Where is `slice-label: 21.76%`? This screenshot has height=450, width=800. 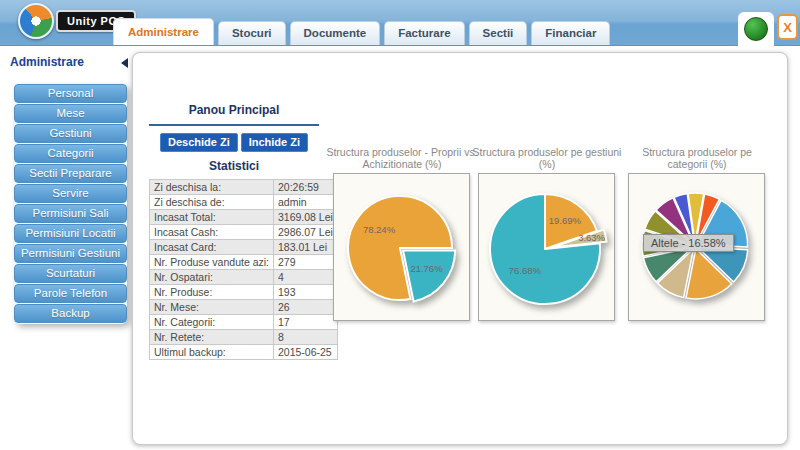
slice-label: 21.76% is located at coordinates (426, 268).